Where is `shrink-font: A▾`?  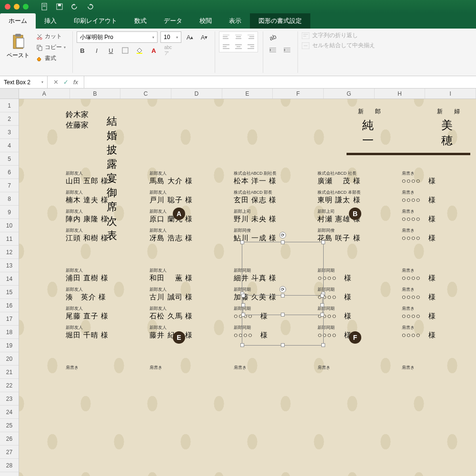
shrink-font: A▾ is located at coordinates (204, 37).